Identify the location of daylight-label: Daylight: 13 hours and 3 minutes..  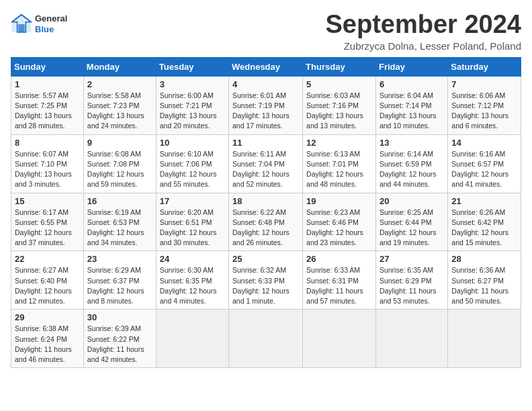
(43, 179).